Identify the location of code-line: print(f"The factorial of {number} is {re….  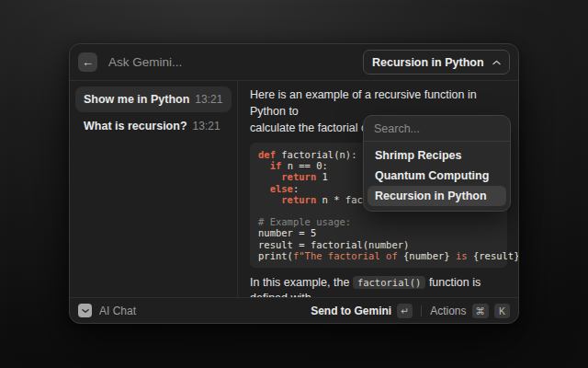
(379, 256).